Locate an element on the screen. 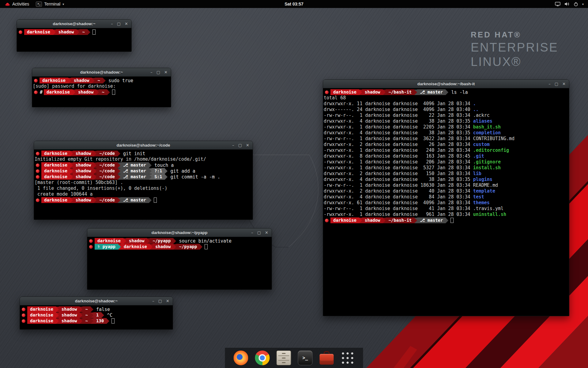 This screenshot has width=588, height=368. file-name: lib is located at coordinates (477, 174).